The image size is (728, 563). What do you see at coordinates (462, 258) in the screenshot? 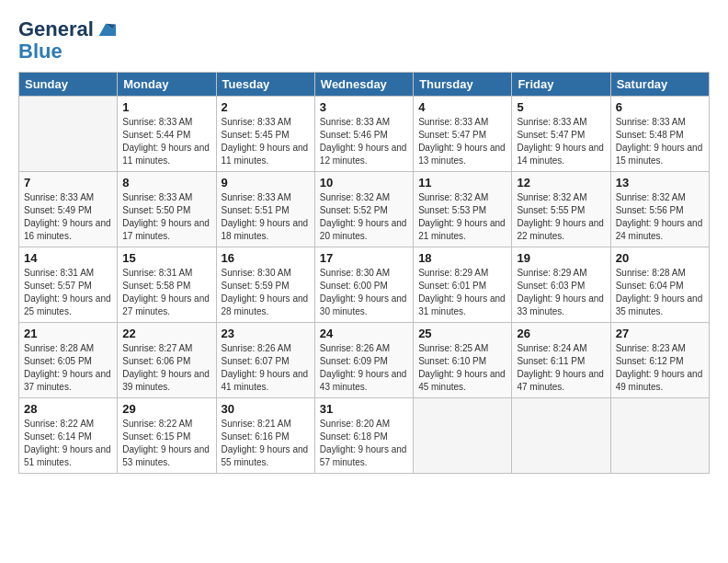
I see `day-number: 18` at bounding box center [462, 258].